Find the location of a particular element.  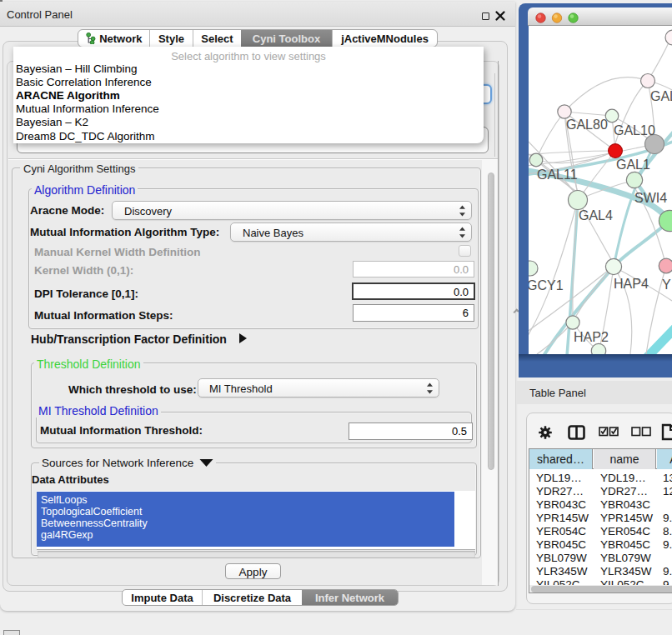

svg-text: GAL10 is located at coordinates (634, 130).